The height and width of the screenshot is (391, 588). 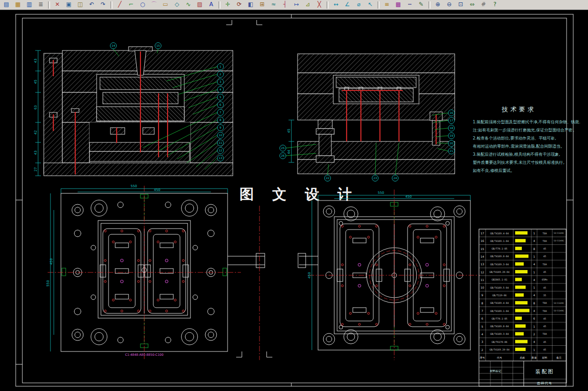 What do you see at coordinates (499, 249) in the screenshot?
I see `bom-code: GB/T70.1-85` at bounding box center [499, 249].